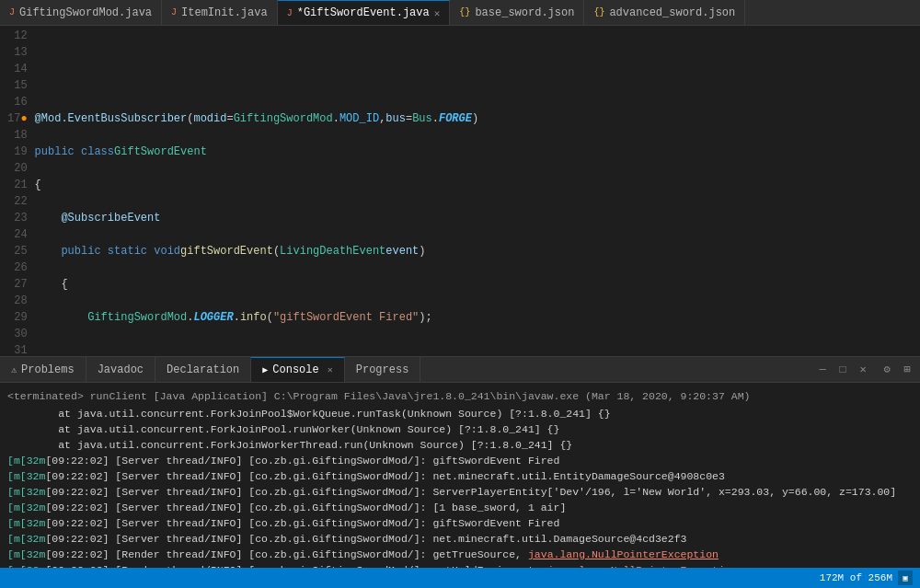  Describe the element at coordinates (17, 191) in the screenshot. I see `line-numbers: 12 13 14 15 16 17● 18 19 20 21 22 23 24 …` at that location.